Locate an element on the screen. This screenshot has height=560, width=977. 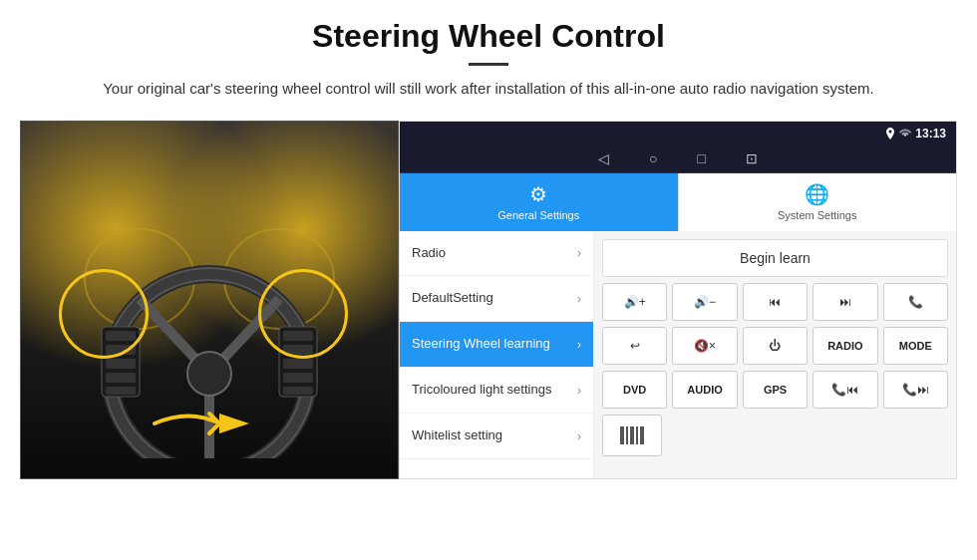
nav-bar: ◁ ○ □ ⊡ is located at coordinates (678, 159).